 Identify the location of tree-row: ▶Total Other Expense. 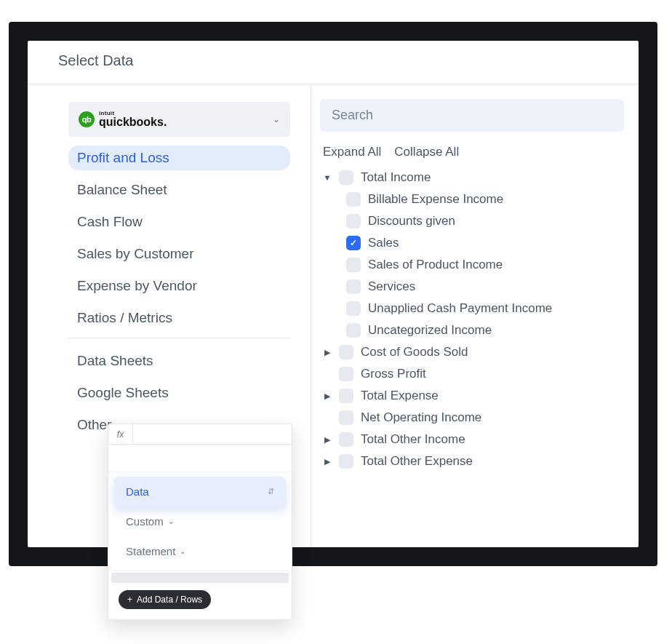
(469, 461).